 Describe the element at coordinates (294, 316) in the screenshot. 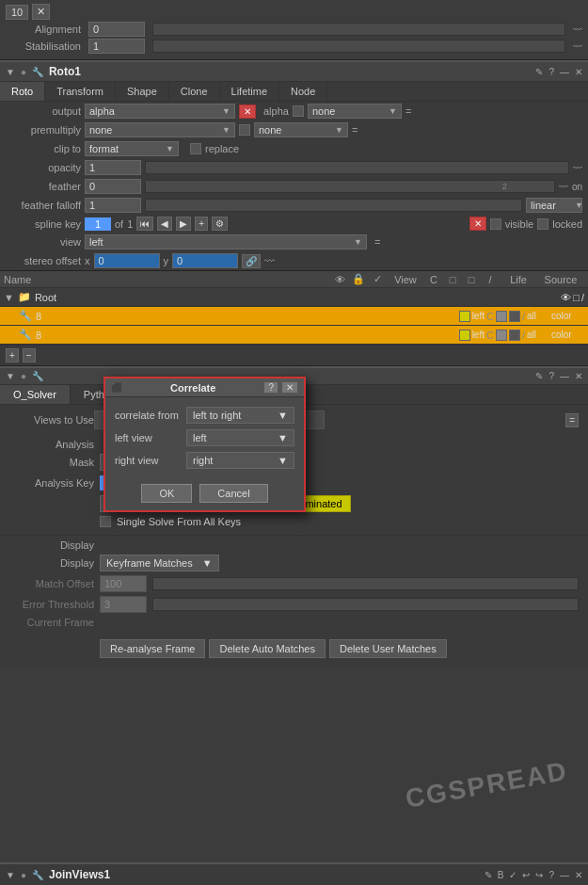

I see `layer-row-1: 🔧 8 left C / all color` at that location.